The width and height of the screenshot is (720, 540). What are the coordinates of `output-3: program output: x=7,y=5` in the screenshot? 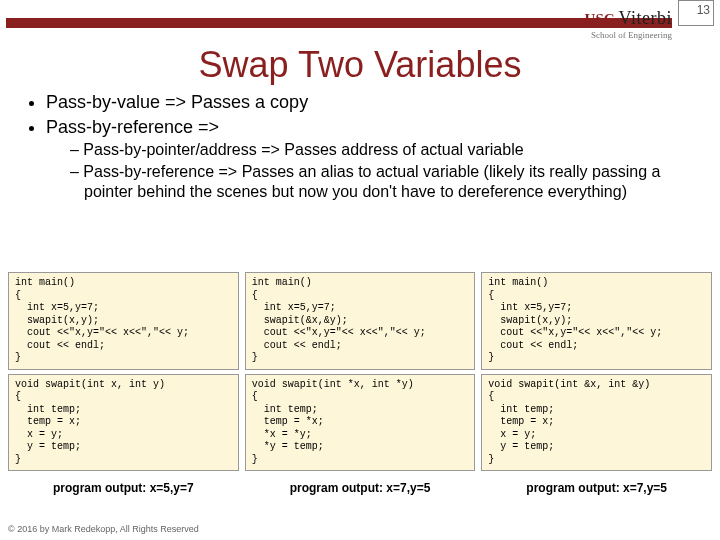 It's located at (596, 488).